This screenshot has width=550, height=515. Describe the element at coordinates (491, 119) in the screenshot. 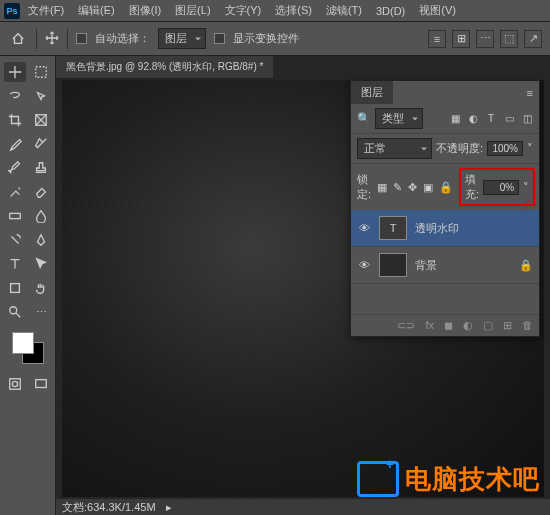

I see `filter-type-icon: T` at that location.